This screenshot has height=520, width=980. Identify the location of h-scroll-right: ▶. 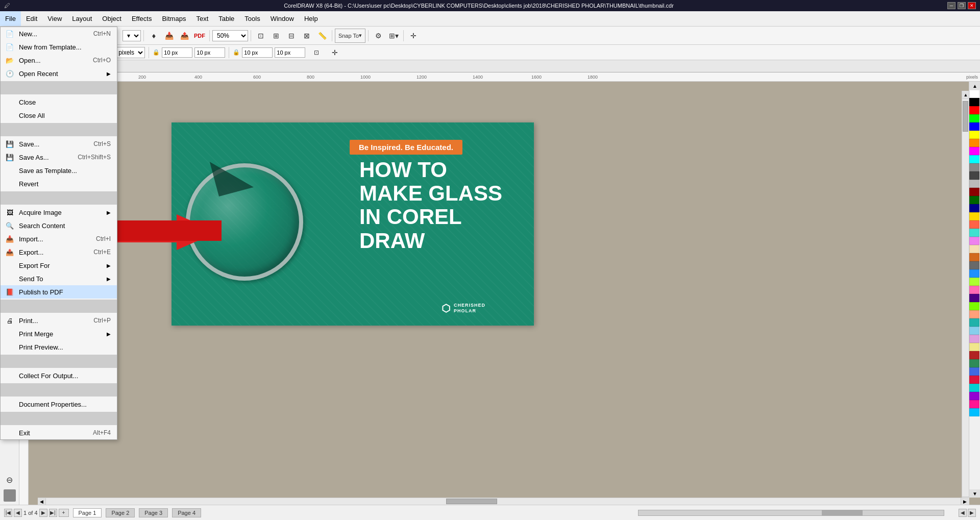
(965, 501).